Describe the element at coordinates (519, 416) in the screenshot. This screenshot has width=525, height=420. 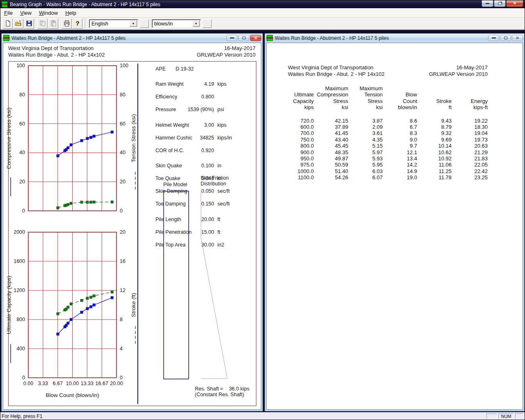
I see `status-resize-grip` at that location.